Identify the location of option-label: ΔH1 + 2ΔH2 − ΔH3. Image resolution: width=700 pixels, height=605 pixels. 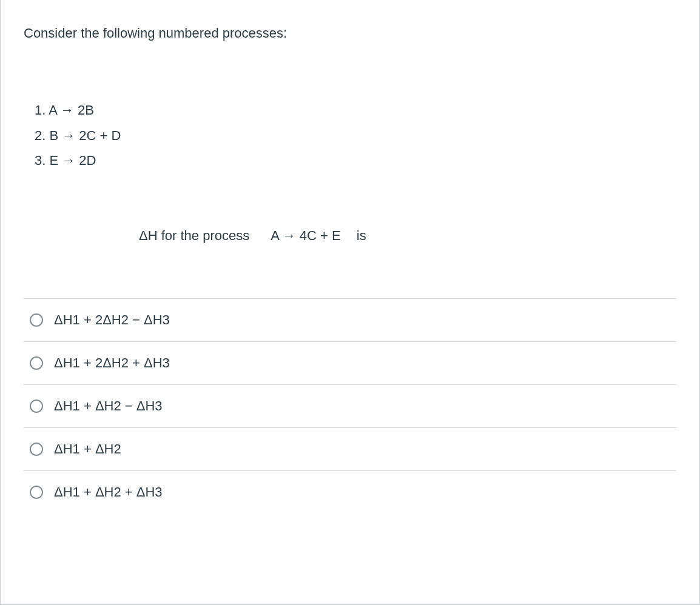
(112, 320).